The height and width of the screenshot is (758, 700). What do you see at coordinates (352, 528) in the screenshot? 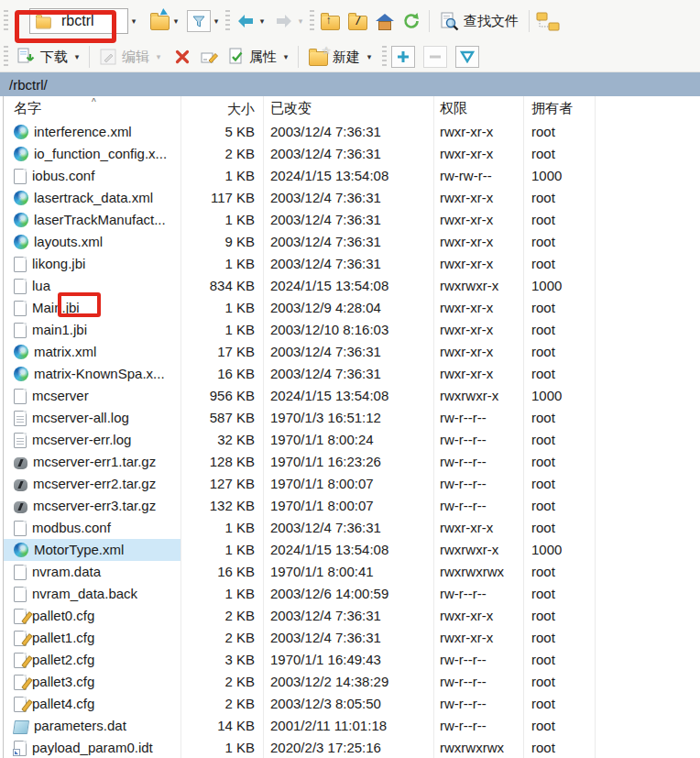
I see `table-row: modbus.conf1 KB2003/12/4 7:36:31rwxr-xr-…` at bounding box center [352, 528].